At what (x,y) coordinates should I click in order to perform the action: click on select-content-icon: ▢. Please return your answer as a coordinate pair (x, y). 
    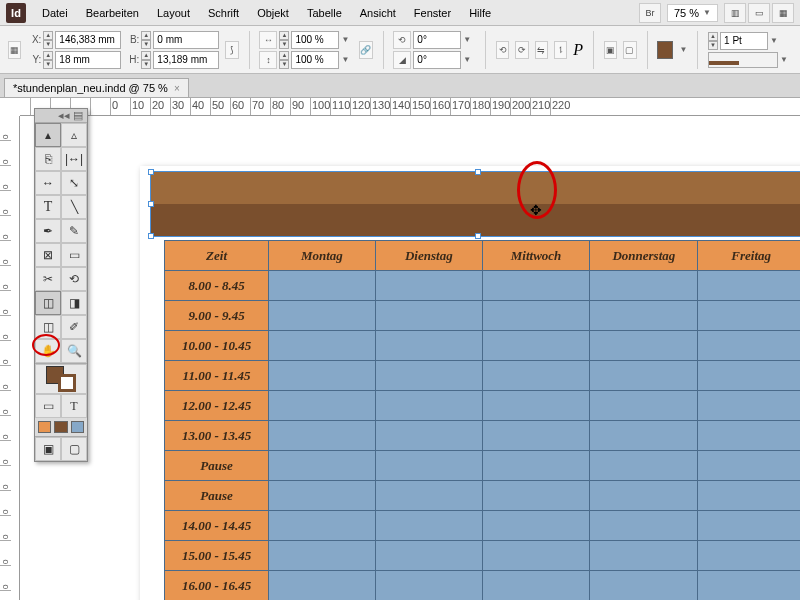
    Looking at the image, I should click on (630, 50).